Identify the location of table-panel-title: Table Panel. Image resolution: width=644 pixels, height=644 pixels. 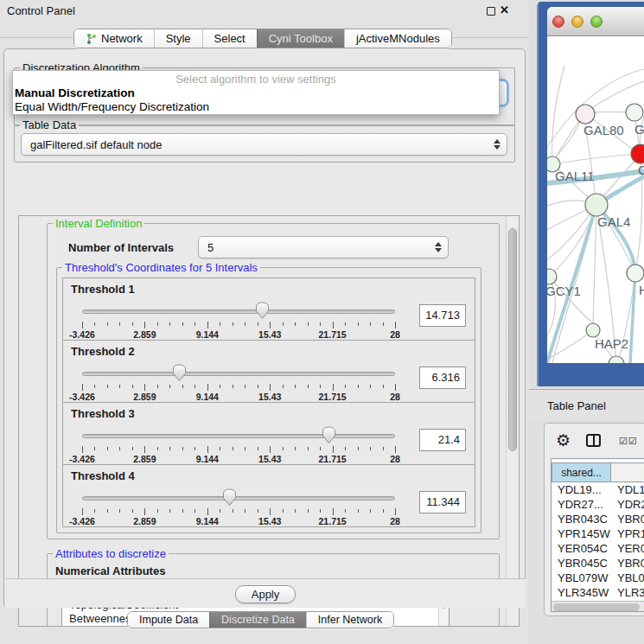
(577, 406).